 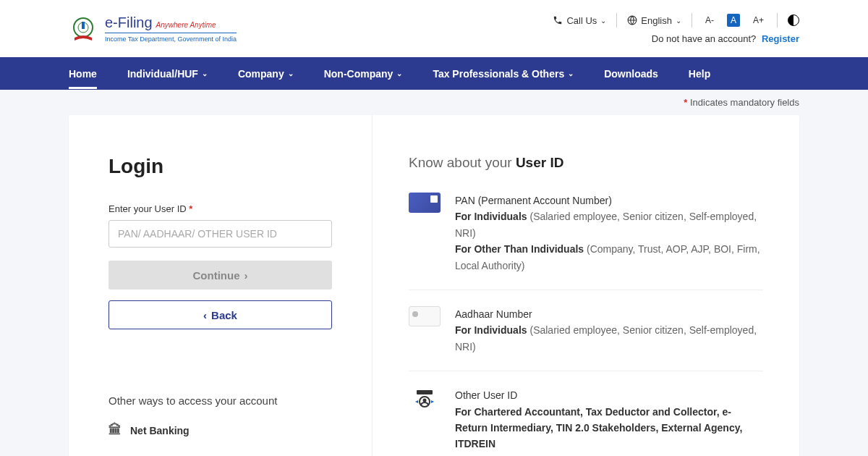 What do you see at coordinates (579, 20) in the screenshot?
I see `call-us-dropdown: Call Us ⌄` at bounding box center [579, 20].